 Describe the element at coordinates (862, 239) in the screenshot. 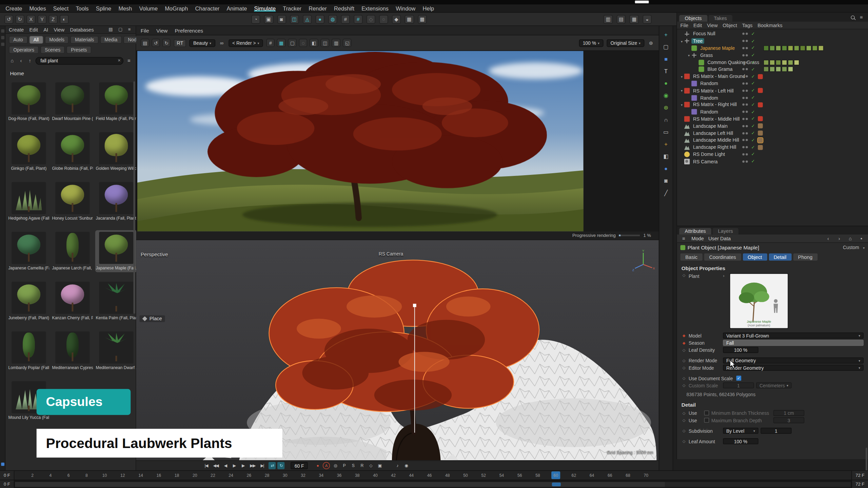

I see `lock-icon: ▪` at that location.